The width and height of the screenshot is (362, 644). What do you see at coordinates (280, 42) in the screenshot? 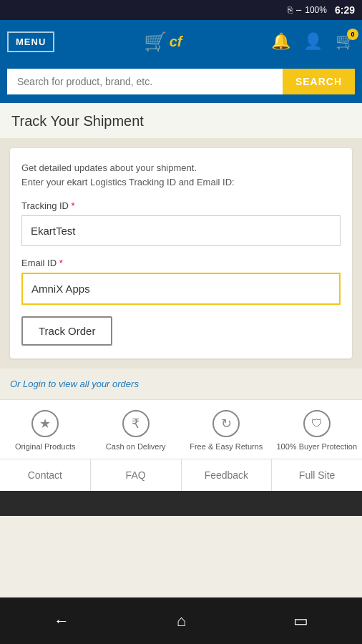
I see `notification-icon: 🔔` at bounding box center [280, 42].